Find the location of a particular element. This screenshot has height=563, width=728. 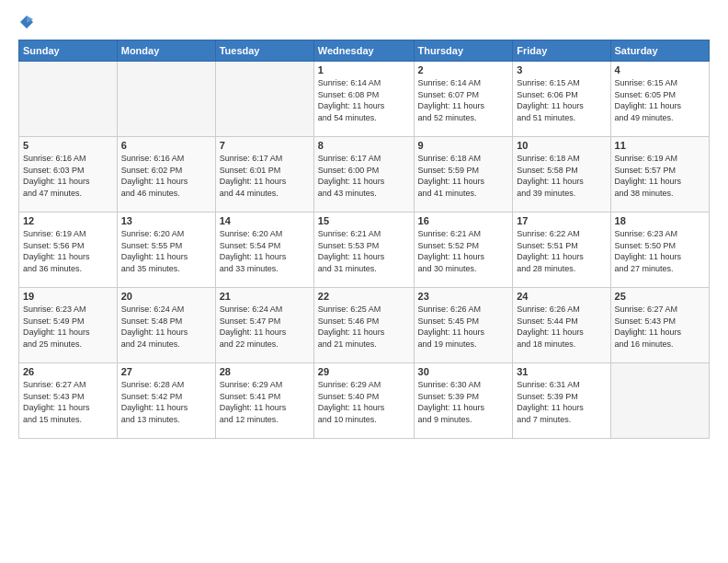

day-cell: 2Sunrise: 6:14 AM Sunset: 6:07 PM Daylig… is located at coordinates (463, 99).